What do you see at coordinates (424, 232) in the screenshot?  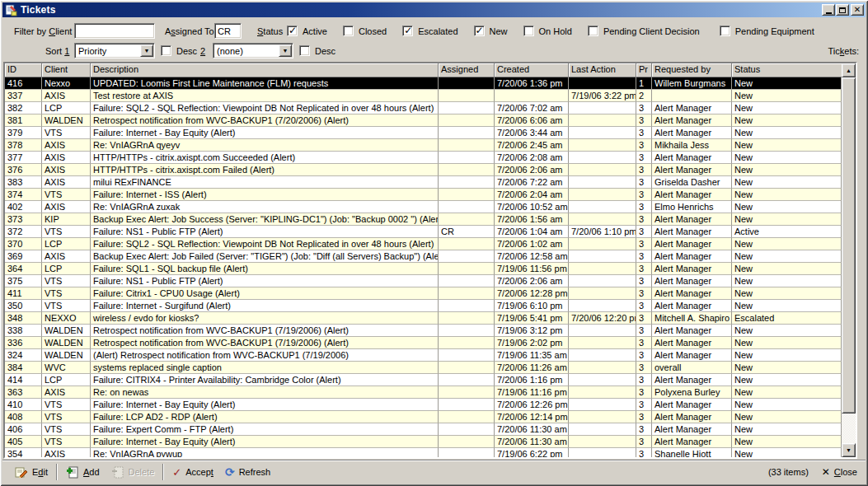 I see `table-row: 372VTSFailure: NS1 - Public FTP (Alert)C…` at bounding box center [424, 232].